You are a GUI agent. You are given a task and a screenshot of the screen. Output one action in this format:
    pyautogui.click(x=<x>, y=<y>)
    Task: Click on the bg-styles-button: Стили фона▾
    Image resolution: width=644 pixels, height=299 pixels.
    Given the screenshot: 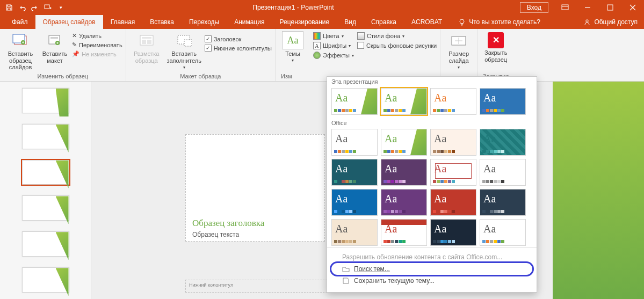 What is the action you would take?
    pyautogui.click(x=397, y=36)
    